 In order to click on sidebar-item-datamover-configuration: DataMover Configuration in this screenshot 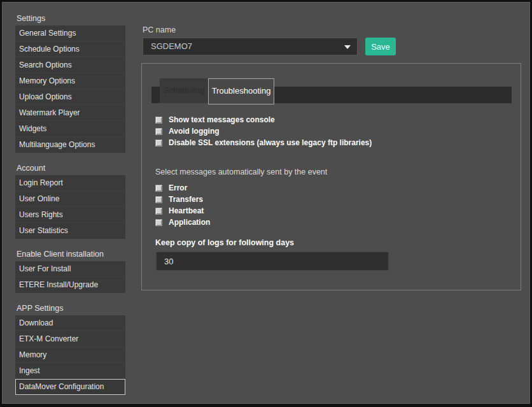, I will do `click(70, 387)`.